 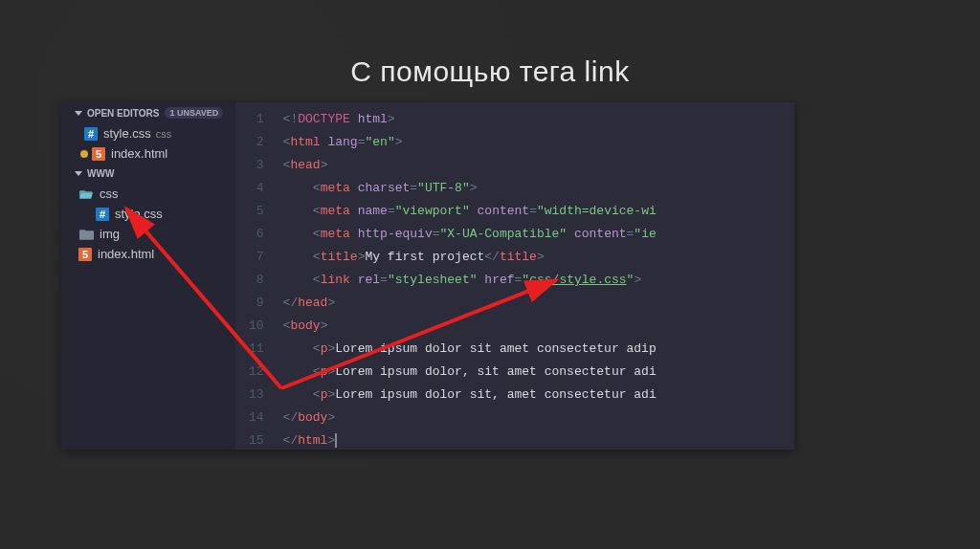 I want to click on open-file-index-html: 5 index.html, so click(x=148, y=153).